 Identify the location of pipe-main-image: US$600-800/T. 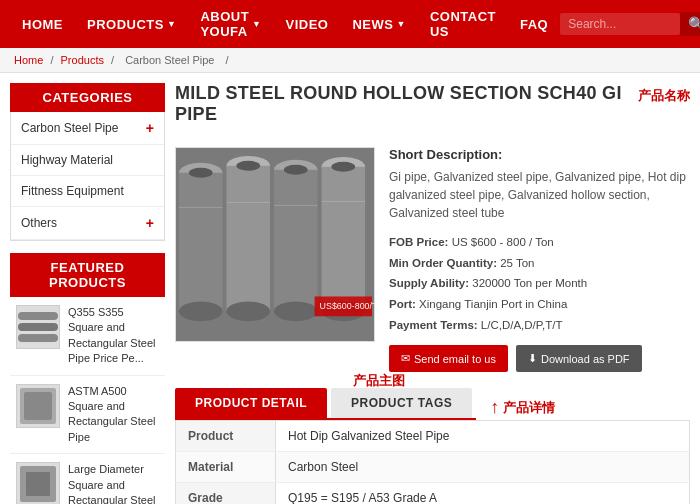
(275, 244).